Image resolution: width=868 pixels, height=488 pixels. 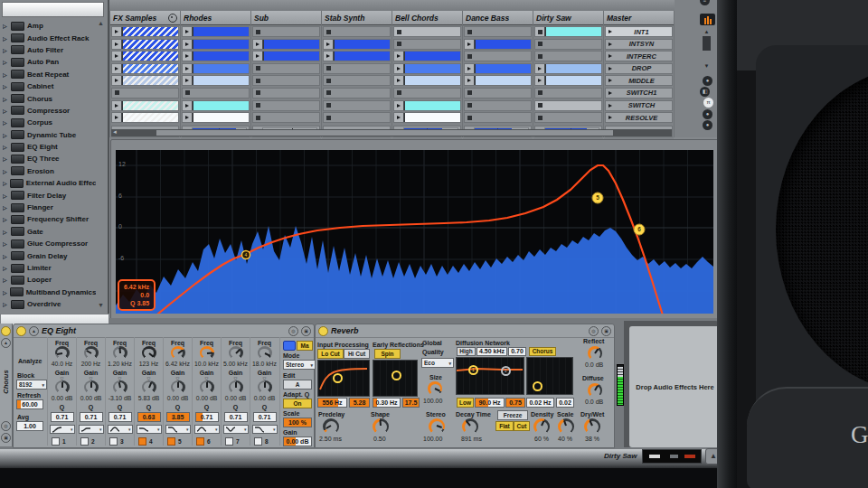 What do you see at coordinates (30, 405) in the screenshot?
I see `refresh-field: 60.00` at bounding box center [30, 405].